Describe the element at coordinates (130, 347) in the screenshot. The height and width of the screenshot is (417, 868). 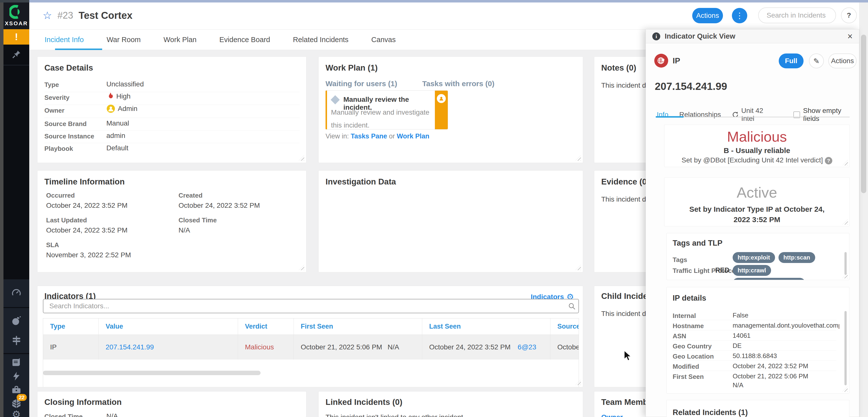
I see `indicator-value-link: 207.154.241.99` at that location.